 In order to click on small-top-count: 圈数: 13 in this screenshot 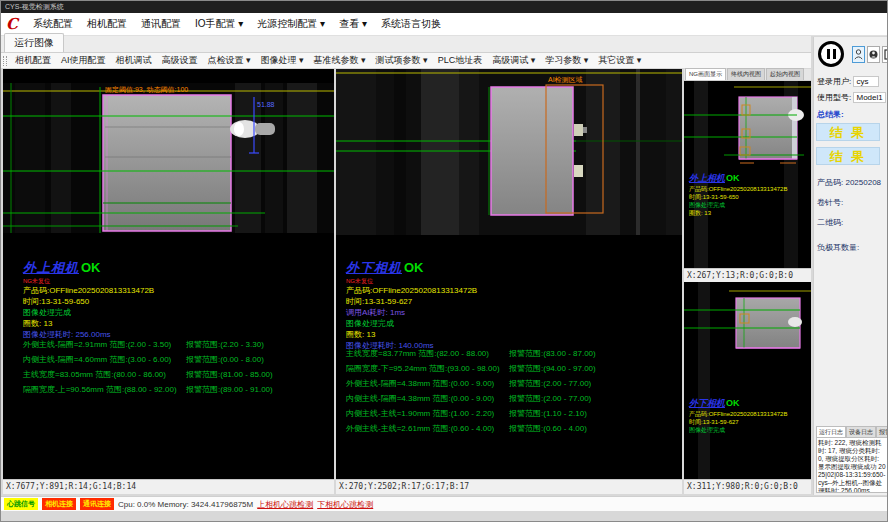, I will do `click(738, 213)`.